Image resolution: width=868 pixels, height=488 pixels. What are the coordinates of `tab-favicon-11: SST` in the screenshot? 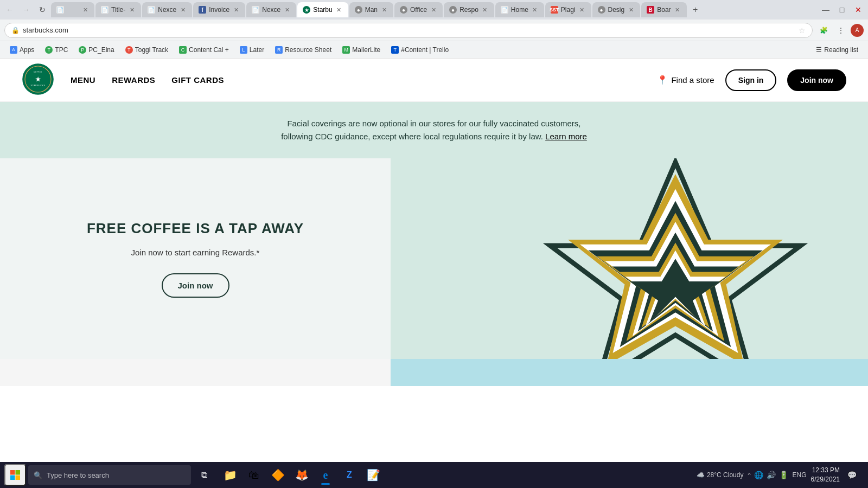 It's located at (554, 10).